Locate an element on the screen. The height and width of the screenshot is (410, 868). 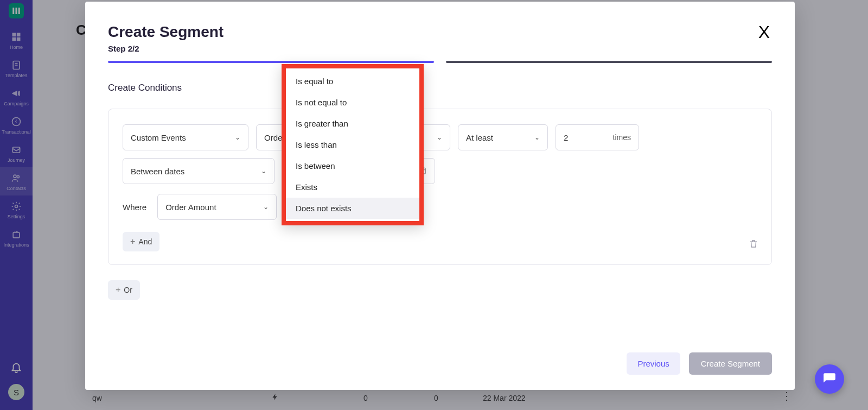
count-value: 2 is located at coordinates (566, 138).